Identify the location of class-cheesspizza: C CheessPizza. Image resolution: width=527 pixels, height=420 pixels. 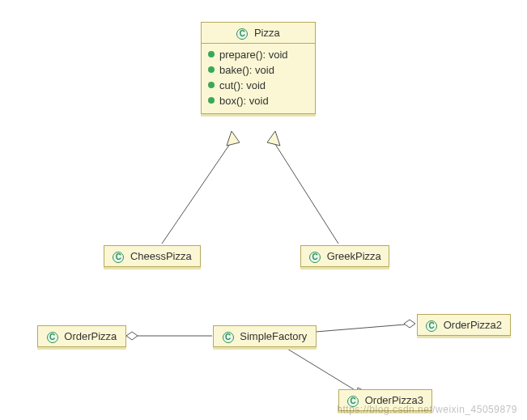
(152, 256).